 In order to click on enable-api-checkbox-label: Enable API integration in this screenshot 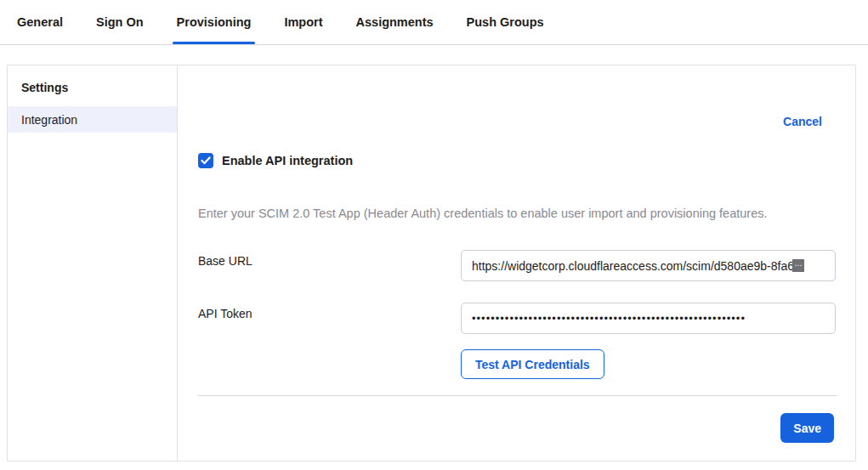, I will do `click(287, 161)`.